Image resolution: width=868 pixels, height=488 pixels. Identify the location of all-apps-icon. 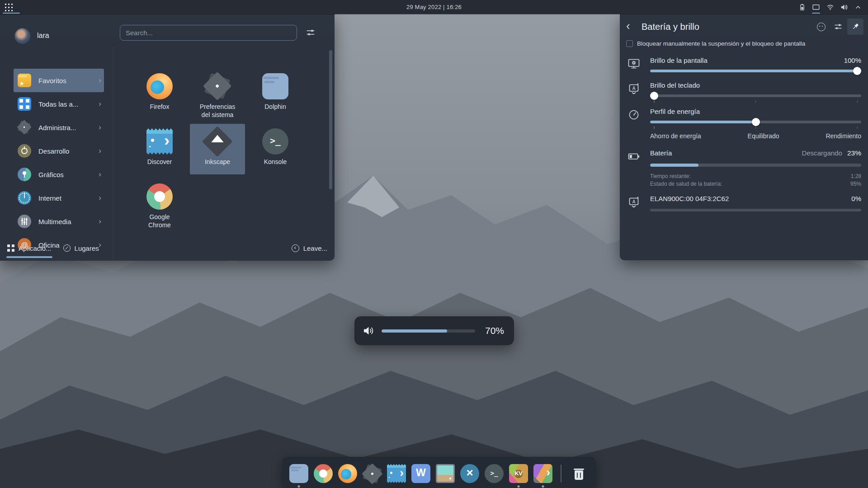
(24, 104).